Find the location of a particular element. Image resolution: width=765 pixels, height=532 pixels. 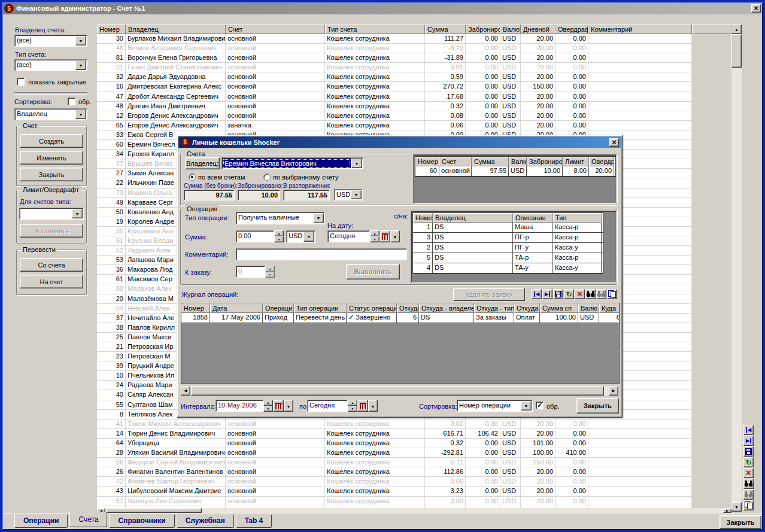

op-currency-select: USD is located at coordinates (300, 237).